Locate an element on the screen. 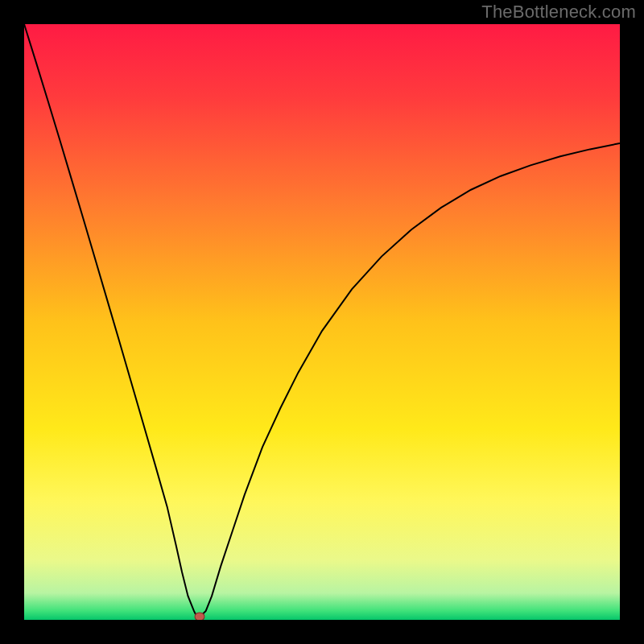  optimal-point-marker is located at coordinates (200, 617).